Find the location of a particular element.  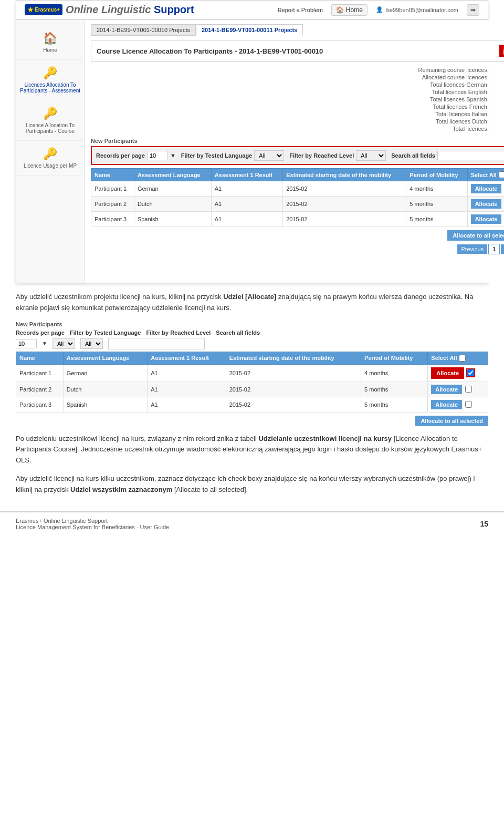

stat-row-7: Total licences Dutch: 0 is located at coordinates (360, 121).